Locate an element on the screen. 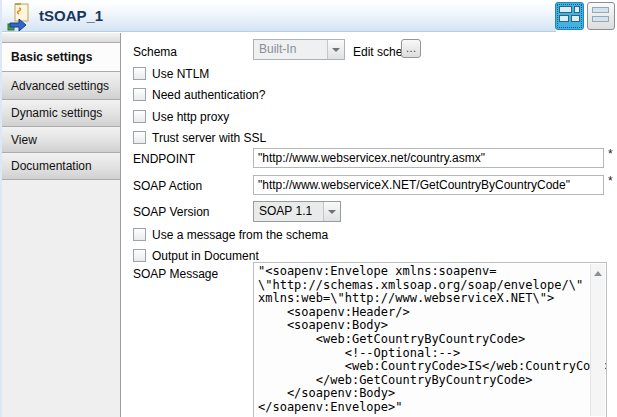 This screenshot has width=617, height=417. soap-message-scrollbar is located at coordinates (598, 340).